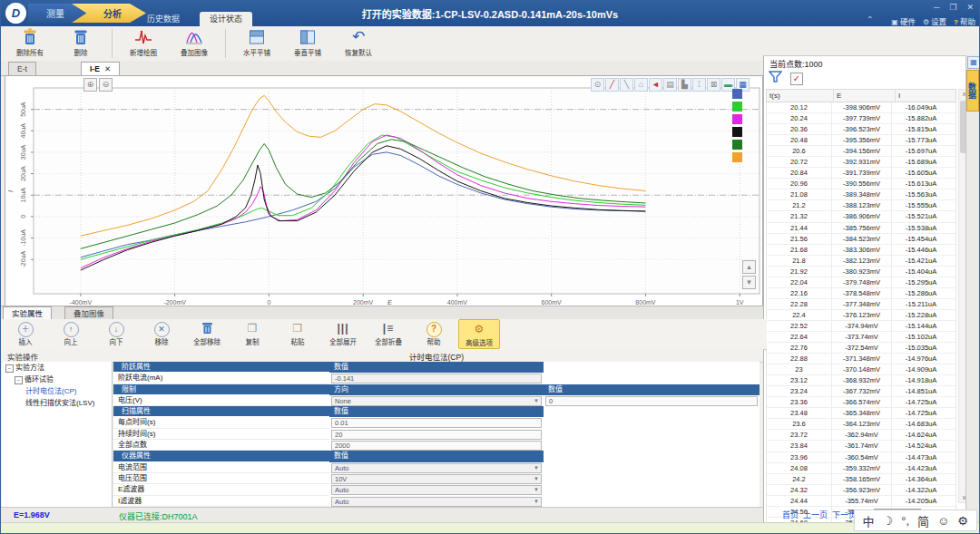 Image resolution: width=980 pixels, height=534 pixels. Describe the element at coordinates (207, 334) in the screenshot. I see `remove-all-button: 全部移除` at that location.